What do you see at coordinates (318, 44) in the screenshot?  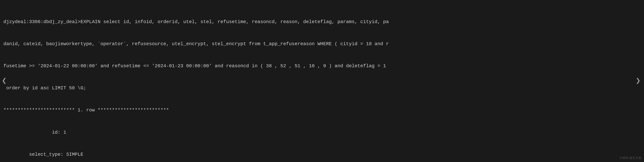 I see `sql-line-2: danid, cateid, baojieworkertype, `operat…` at bounding box center [318, 44].